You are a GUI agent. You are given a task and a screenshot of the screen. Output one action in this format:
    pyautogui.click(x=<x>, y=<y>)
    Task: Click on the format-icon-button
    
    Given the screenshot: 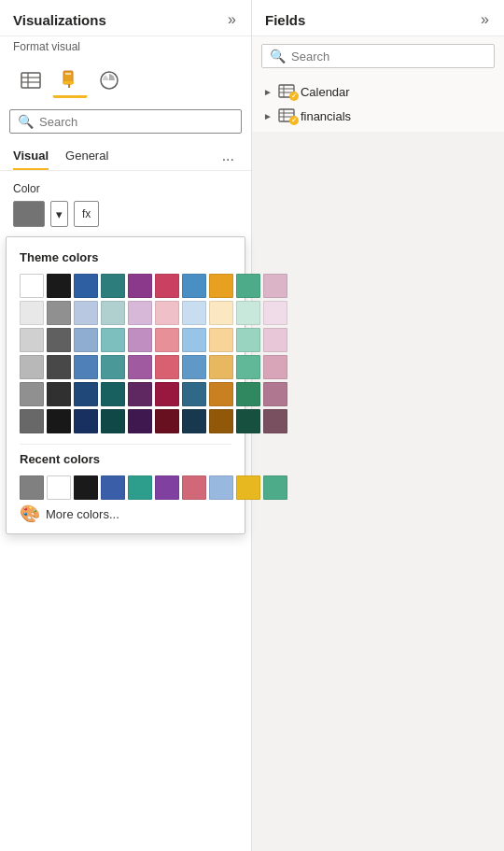 What is the action you would take?
    pyautogui.click(x=70, y=80)
    